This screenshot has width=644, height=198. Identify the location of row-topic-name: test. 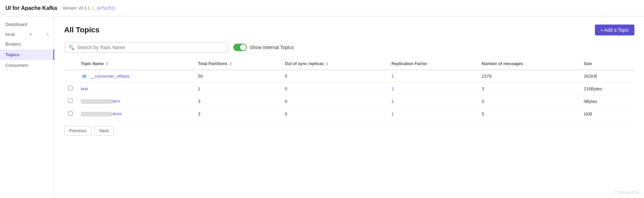
(135, 89).